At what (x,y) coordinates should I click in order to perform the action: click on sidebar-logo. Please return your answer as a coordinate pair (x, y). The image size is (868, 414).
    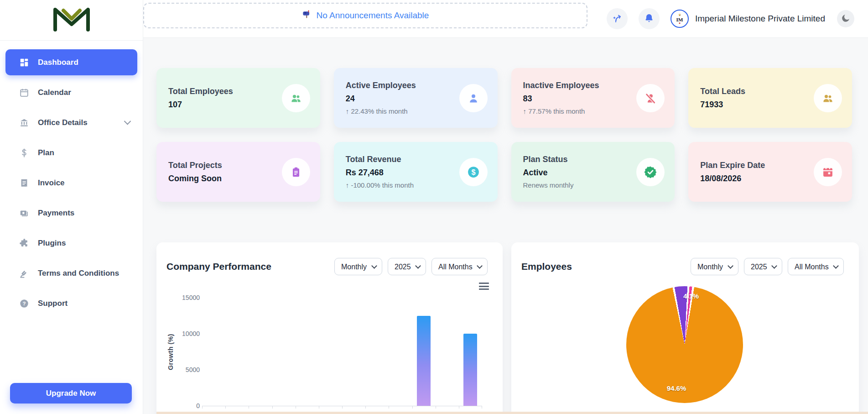
    Looking at the image, I should click on (71, 20).